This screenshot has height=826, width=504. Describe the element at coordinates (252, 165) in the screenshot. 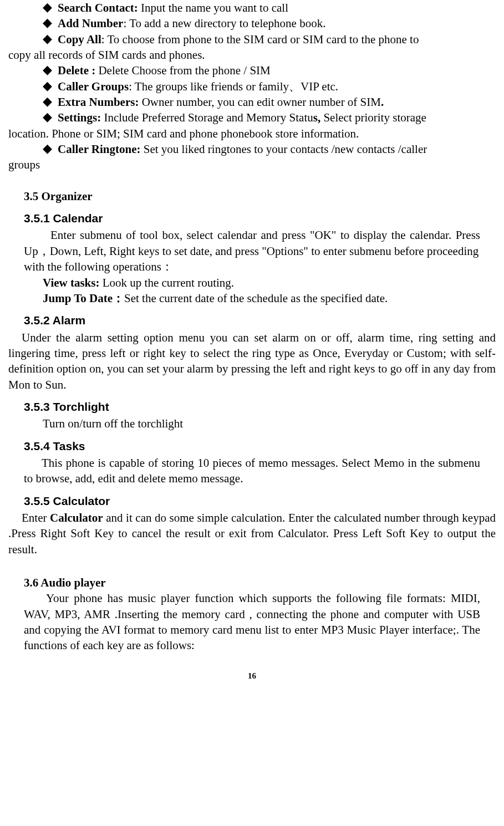

I see `bullet-continuation: groups` at that location.